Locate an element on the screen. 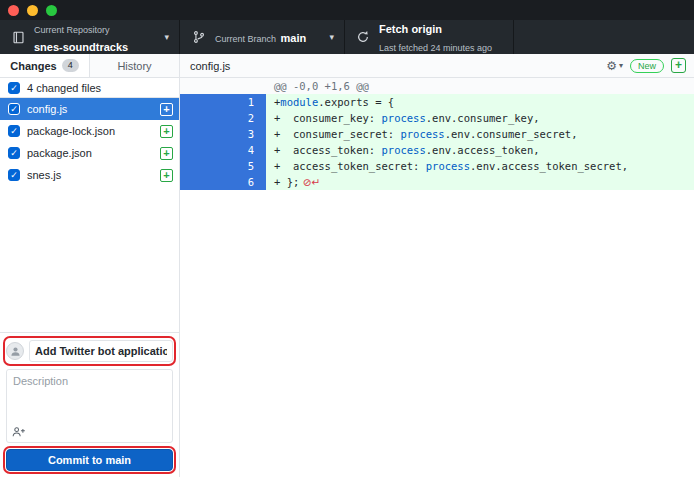 Image resolution: width=694 pixels, height=477 pixels. line-code: + access_token_secret: process.env.acces… is located at coordinates (480, 166).